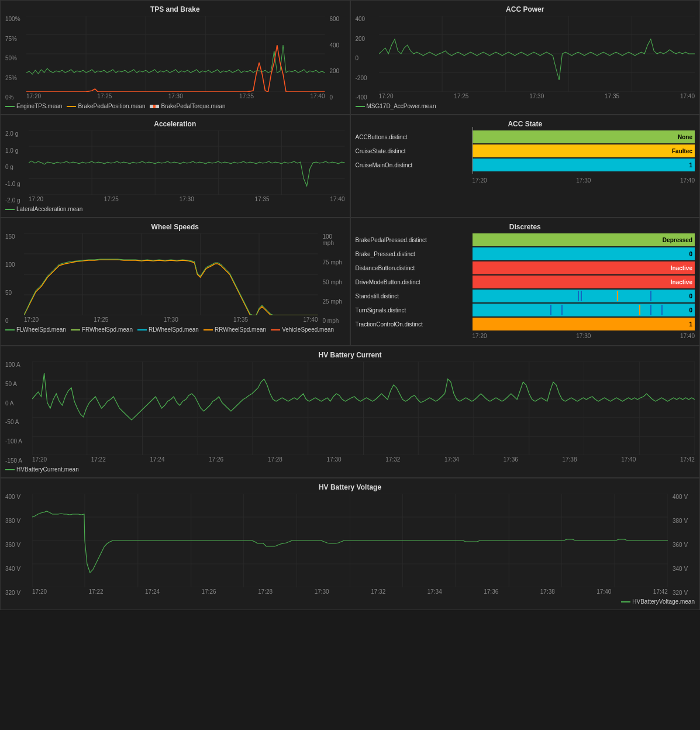 This screenshot has width=700, height=730. What do you see at coordinates (350, 469) in the screenshot?
I see `hv-current-legend: HVBatteryCurrent.mean` at bounding box center [350, 469].